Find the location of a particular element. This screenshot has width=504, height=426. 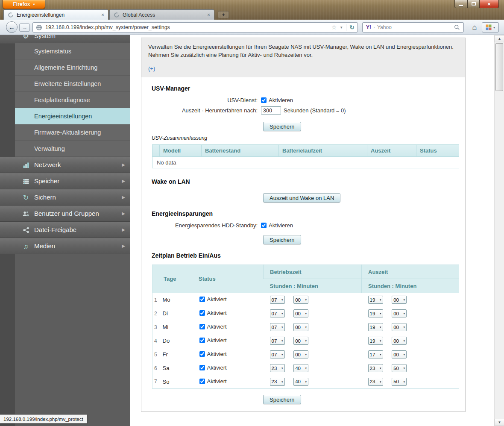

bookmarks-button: ▾ is located at coordinates (490, 27).